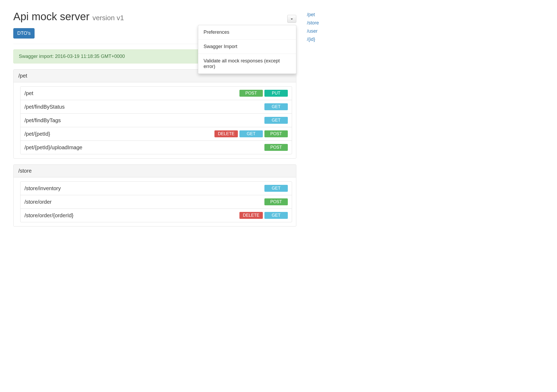  Describe the element at coordinates (156, 93) in the screenshot. I see `route-row: /petPOSTPUT` at that location.